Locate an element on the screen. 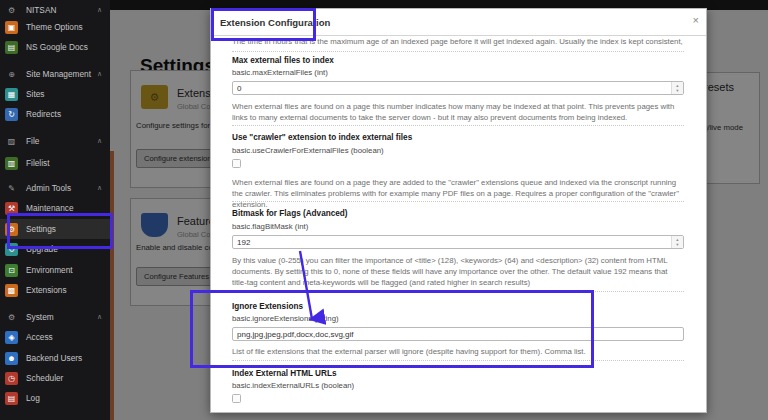 The height and width of the screenshot is (420, 768). sidebar-item-ns-google-docs: ▤NS Google Docs is located at coordinates (55, 47).